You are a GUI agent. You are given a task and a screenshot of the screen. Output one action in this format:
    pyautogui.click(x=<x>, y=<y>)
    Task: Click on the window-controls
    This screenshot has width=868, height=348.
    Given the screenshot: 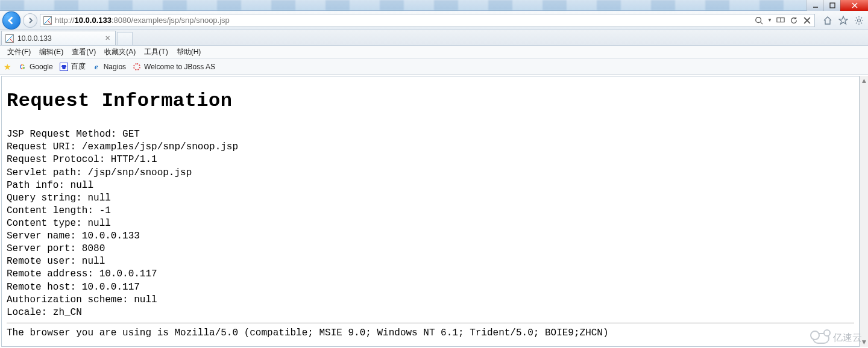 What is the action you would take?
    pyautogui.click(x=837, y=5)
    